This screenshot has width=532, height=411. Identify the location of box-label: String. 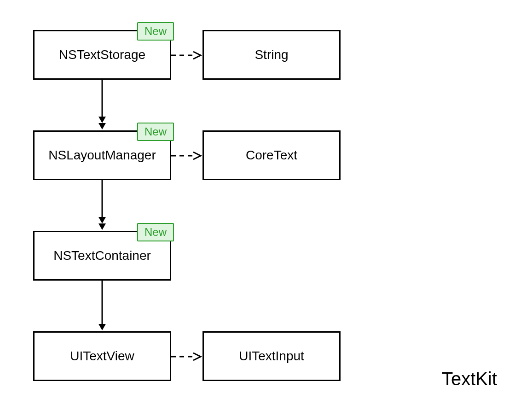
(272, 55).